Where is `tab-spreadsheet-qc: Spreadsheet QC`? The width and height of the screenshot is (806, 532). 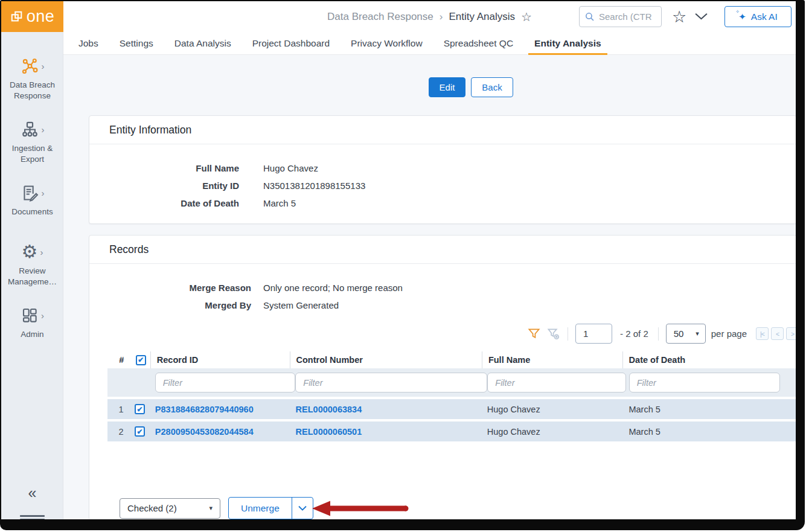 tab-spreadsheet-qc: Spreadsheet QC is located at coordinates (478, 43).